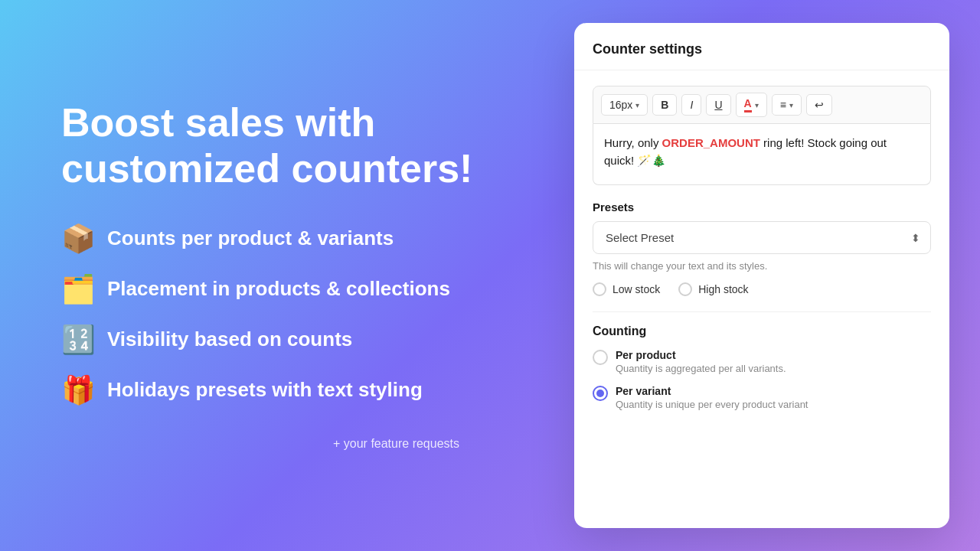 The width and height of the screenshot is (980, 551). Describe the element at coordinates (637, 106) in the screenshot. I see `font-size-chevron-icon: ▾` at that location.